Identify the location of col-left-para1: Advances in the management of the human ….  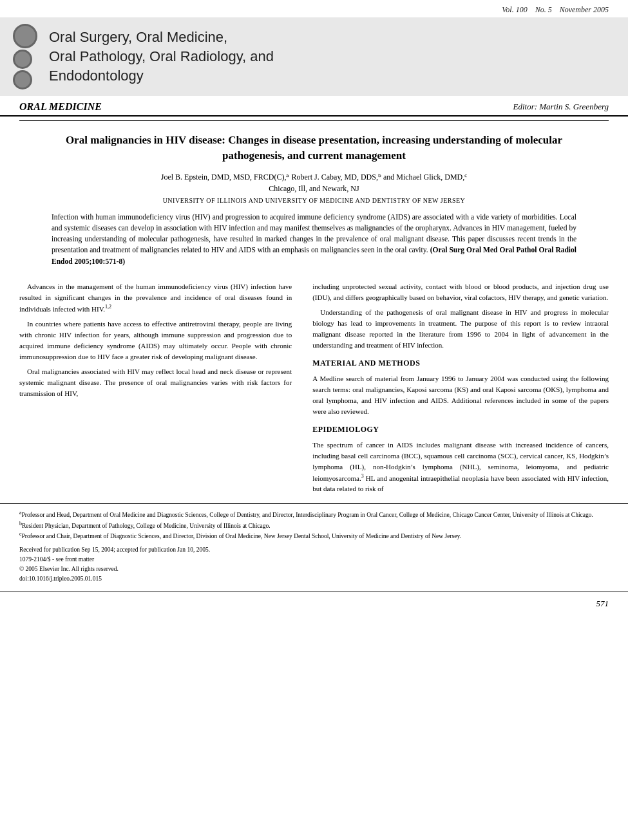
(156, 298).